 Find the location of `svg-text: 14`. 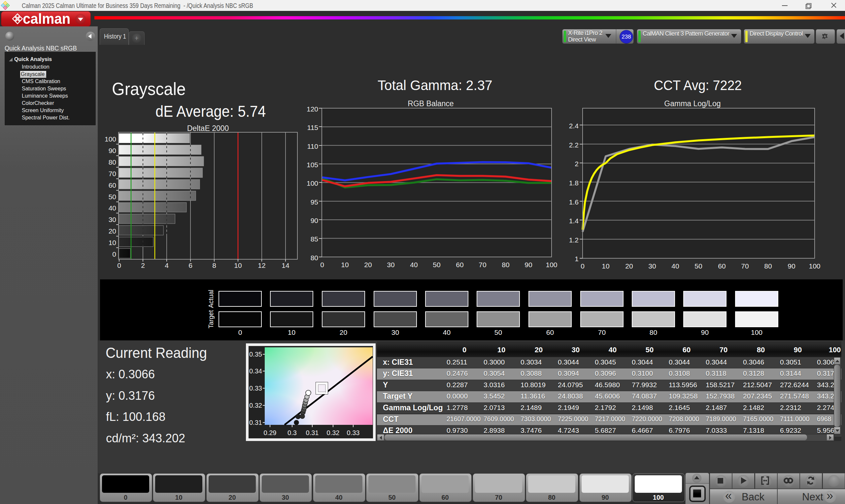

svg-text: 14 is located at coordinates (285, 266).